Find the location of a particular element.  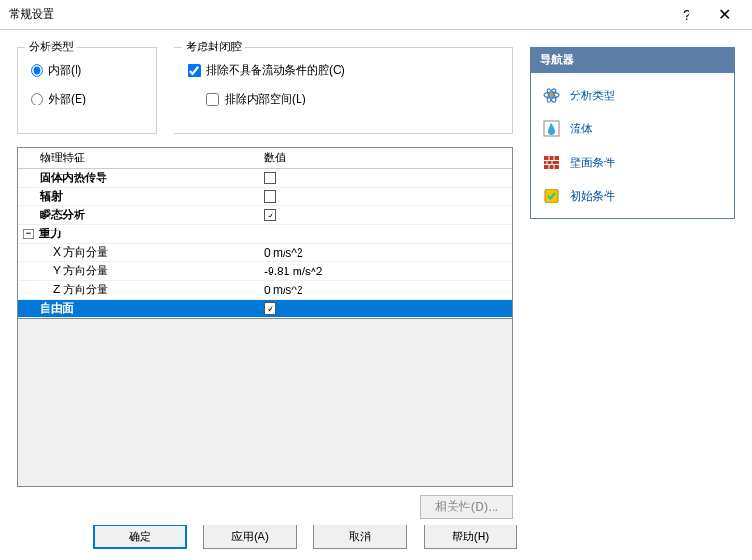

nav-item-label: 初始条件 is located at coordinates (592, 196).